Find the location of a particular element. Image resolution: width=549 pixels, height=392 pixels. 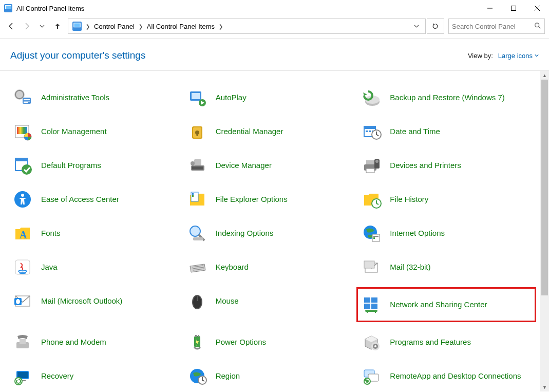

file-explorer-options-icon is located at coordinates (197, 199).